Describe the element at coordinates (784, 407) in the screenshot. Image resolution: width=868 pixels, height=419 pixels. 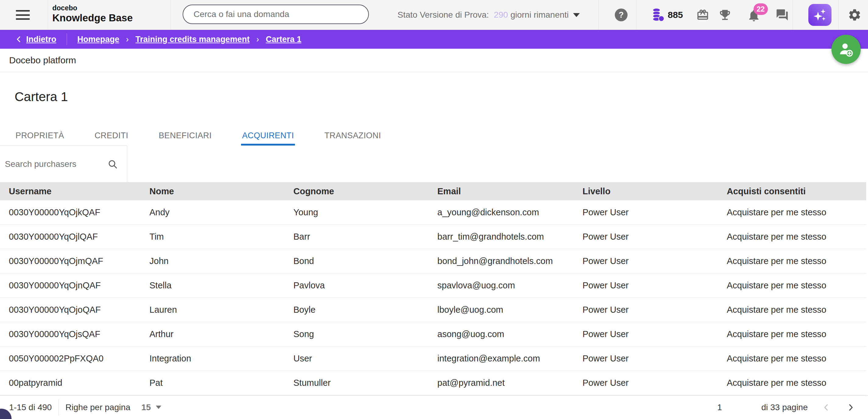
I see `total-pages-label: di 33 pagine` at that location.